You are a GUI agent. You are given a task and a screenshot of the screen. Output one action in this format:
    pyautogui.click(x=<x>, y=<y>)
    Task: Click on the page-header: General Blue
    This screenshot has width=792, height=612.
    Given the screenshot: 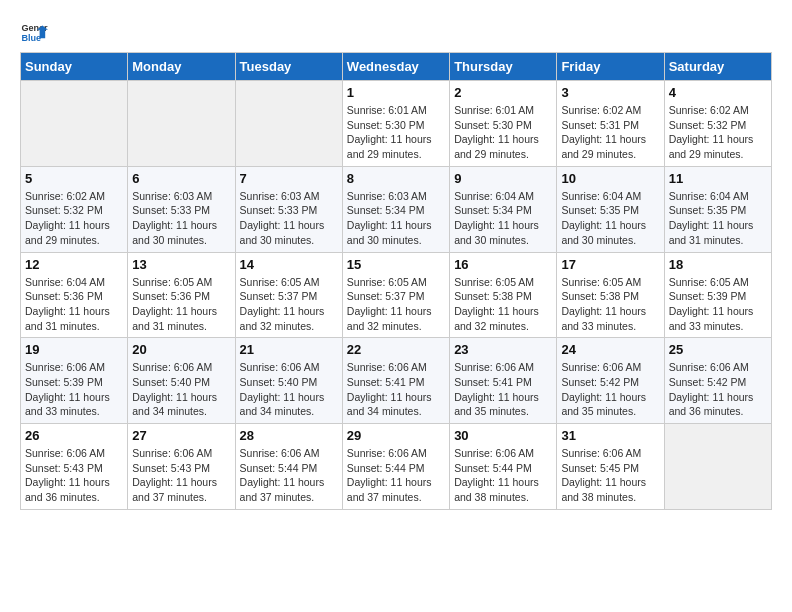 What is the action you would take?
    pyautogui.click(x=396, y=34)
    